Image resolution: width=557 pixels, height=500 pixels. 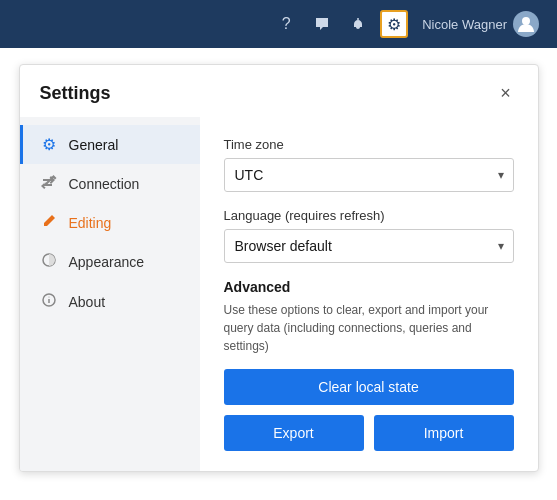 What do you see at coordinates (322, 24) in the screenshot?
I see `feedback-icon` at bounding box center [322, 24].